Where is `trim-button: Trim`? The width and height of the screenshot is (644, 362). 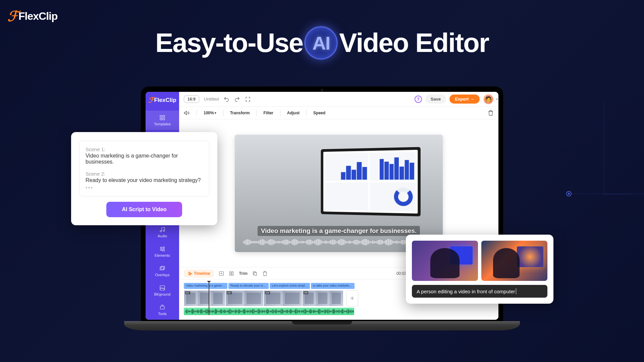 trim-button: Trim is located at coordinates (243, 274).